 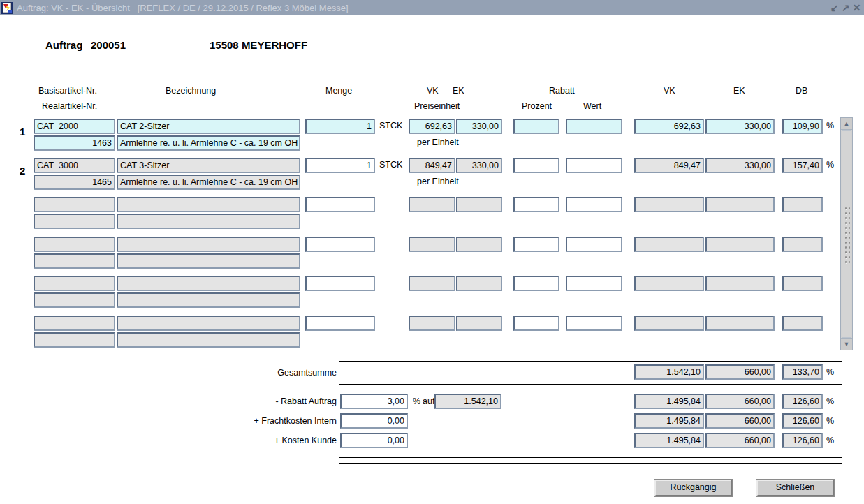 I want to click on scroll-up-icon: ▲, so click(x=847, y=124).